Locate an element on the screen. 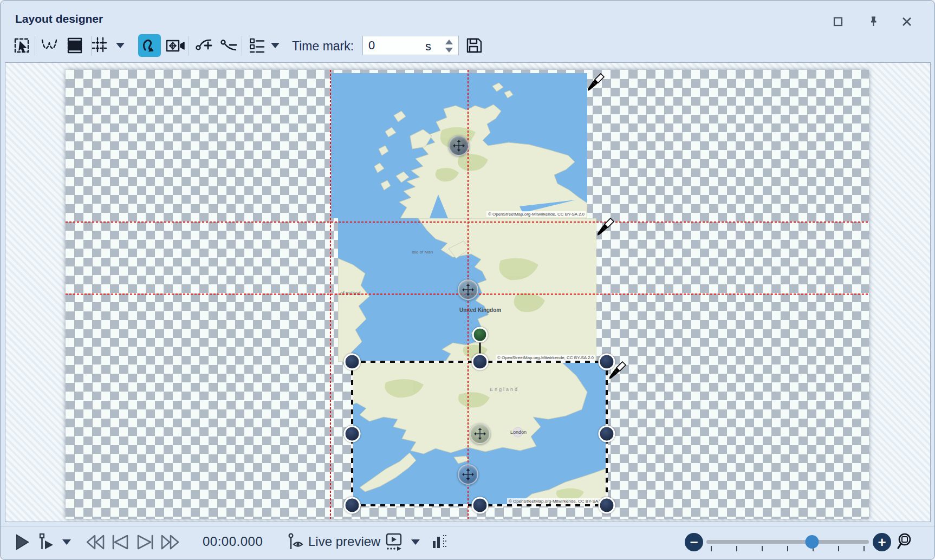 The image size is (935, 560). resize-handle-top-center is located at coordinates (480, 362).